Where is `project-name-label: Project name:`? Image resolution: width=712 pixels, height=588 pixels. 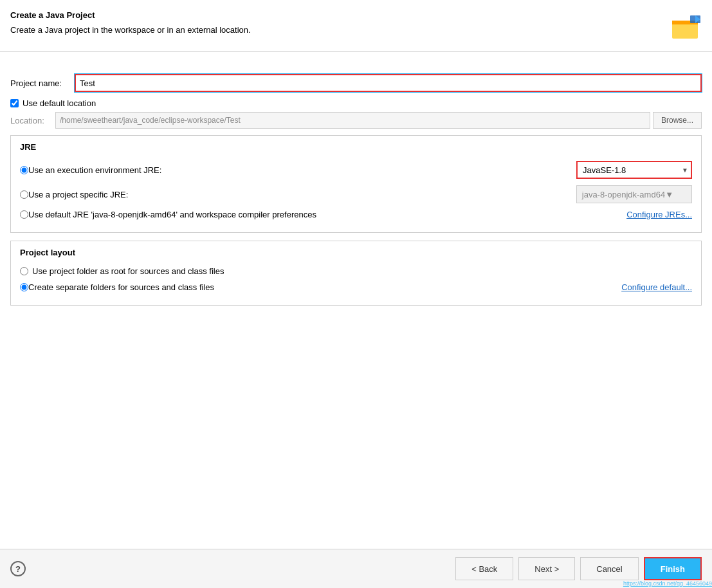 project-name-label: Project name: is located at coordinates (42, 84).